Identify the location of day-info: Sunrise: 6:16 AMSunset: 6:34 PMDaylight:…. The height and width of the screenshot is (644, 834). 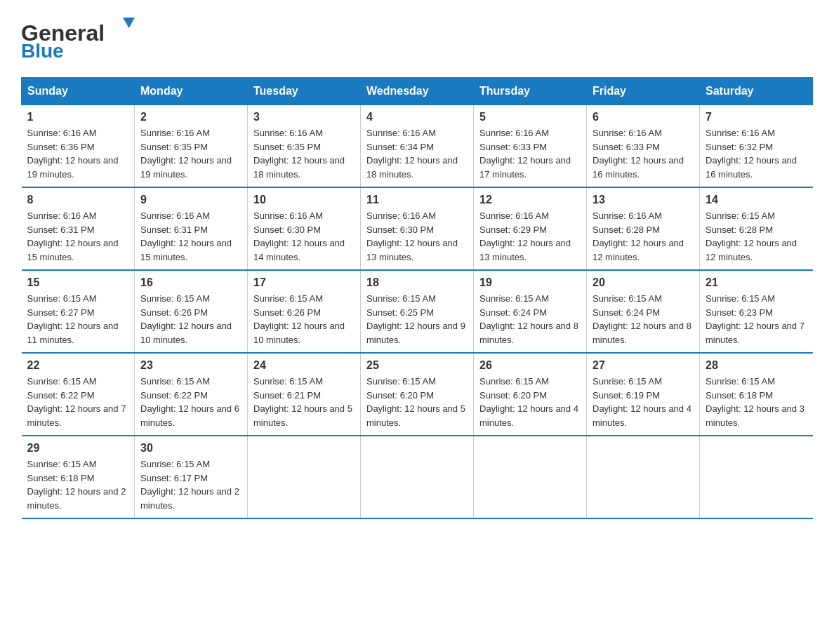
(417, 154).